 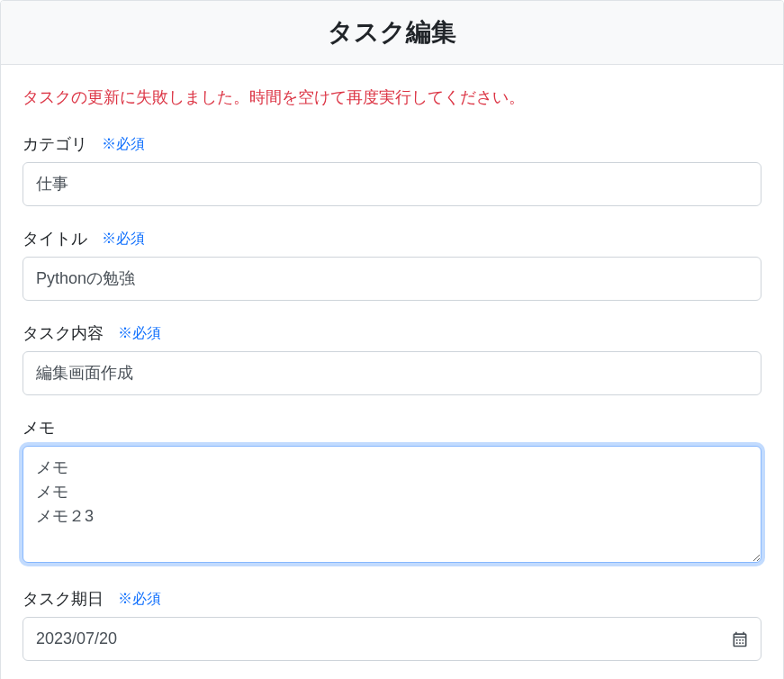 I want to click on title-group: タイトル ※必須, so click(x=392, y=265).